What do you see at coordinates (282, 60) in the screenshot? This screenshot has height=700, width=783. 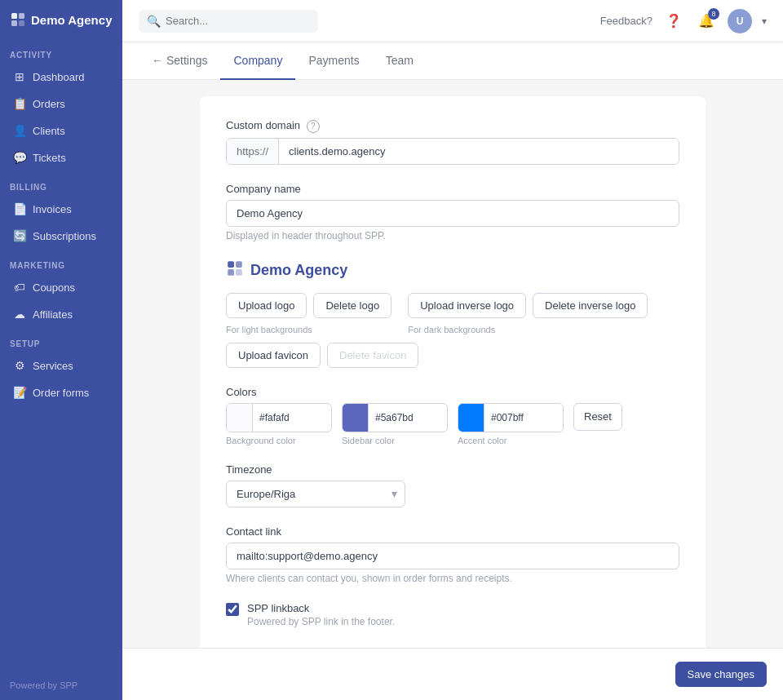 I see `tabs-container: ← SettingsCompanyPaymentsTeam` at bounding box center [282, 60].